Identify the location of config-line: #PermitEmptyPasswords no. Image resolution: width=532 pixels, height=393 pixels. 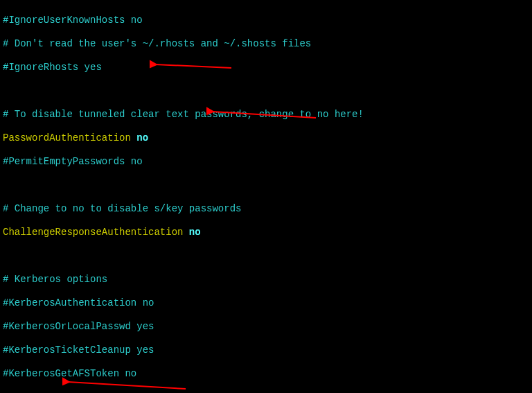
(266, 162).